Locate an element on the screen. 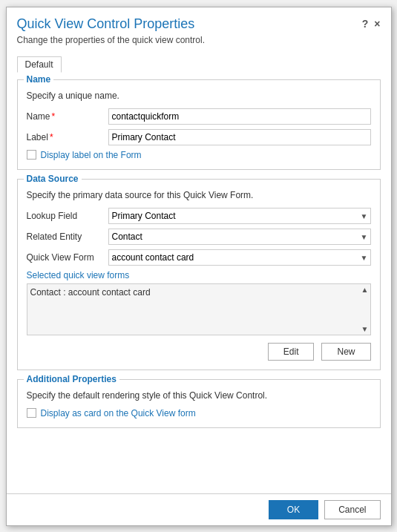 This screenshot has height=532, width=397. lookup-field-label: Lookup Field is located at coordinates (68, 216).